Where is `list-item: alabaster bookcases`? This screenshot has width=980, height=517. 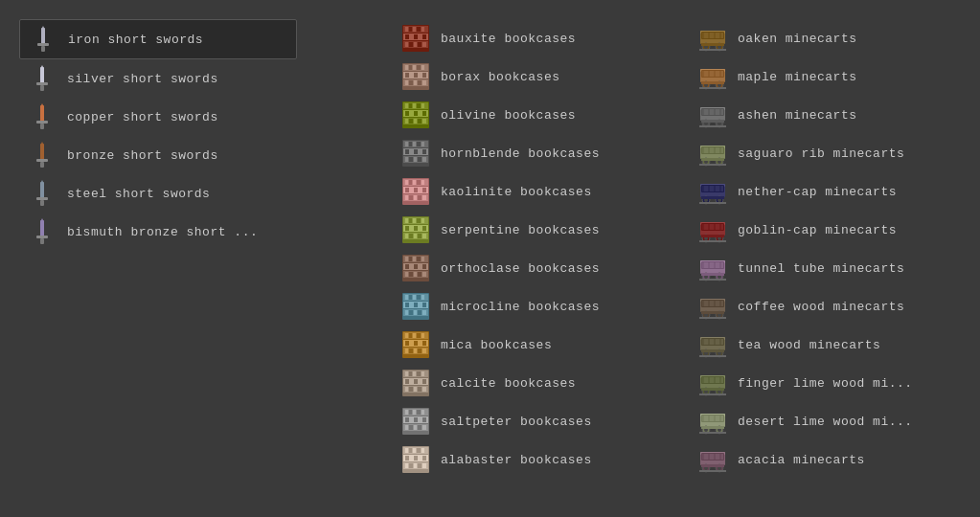 list-item: alabaster bookcases is located at coordinates (527, 460).